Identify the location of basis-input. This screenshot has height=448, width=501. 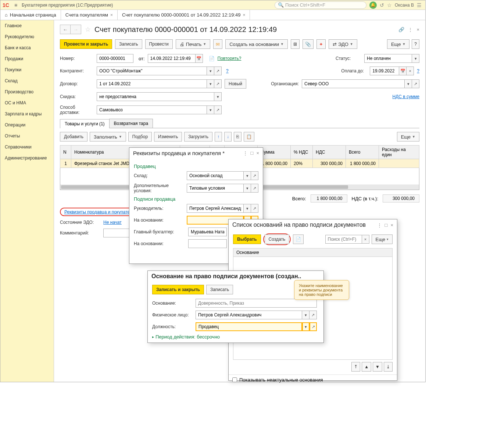
(256, 303).